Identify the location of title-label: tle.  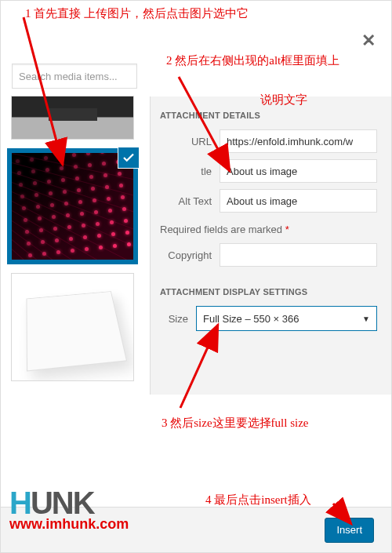
(190, 171).